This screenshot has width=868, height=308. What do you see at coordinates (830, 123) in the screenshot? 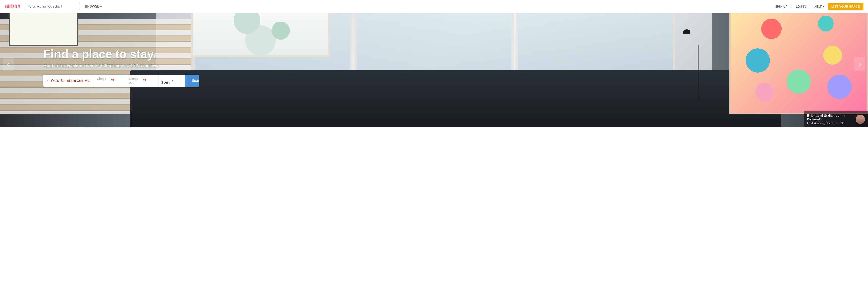
I see `property-location: Frederiksberg, Denmark – $99` at bounding box center [830, 123].